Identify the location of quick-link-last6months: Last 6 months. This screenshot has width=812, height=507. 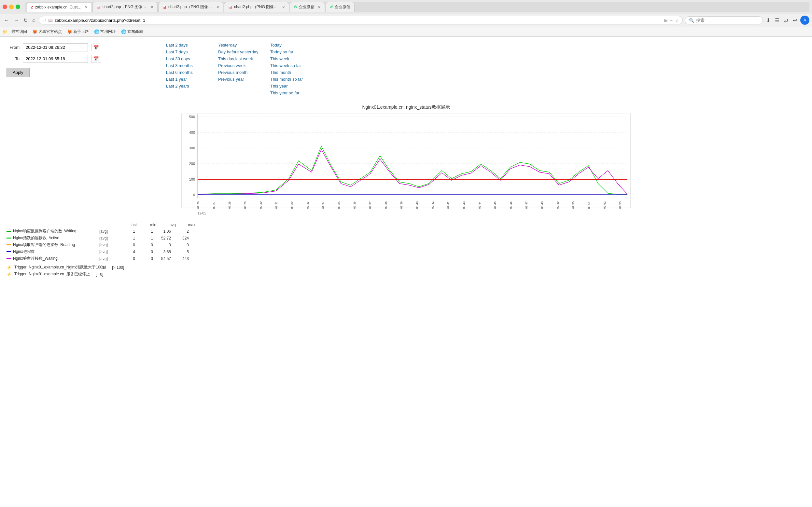
(189, 72).